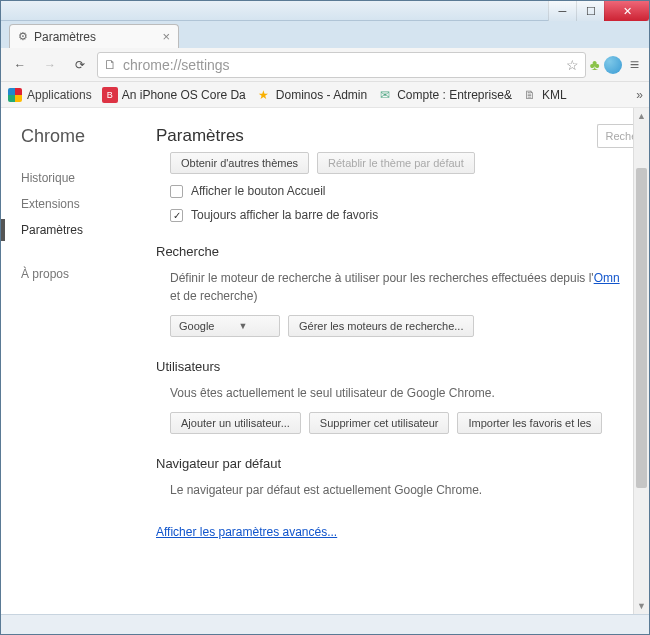 The height and width of the screenshot is (635, 650). What do you see at coordinates (385, 95) in the screenshot?
I see `bookmark-icon: ✉` at bounding box center [385, 95].